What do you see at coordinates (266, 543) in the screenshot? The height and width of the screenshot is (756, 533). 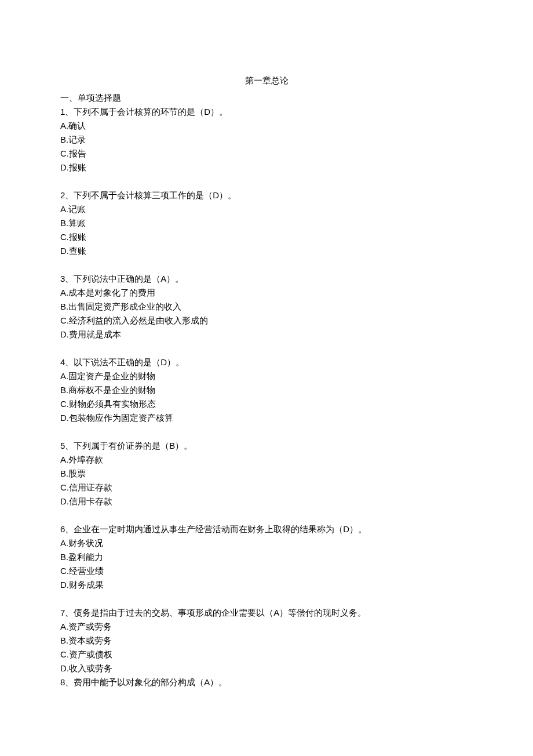 I see `question-option: A.财务状况` at bounding box center [266, 543].